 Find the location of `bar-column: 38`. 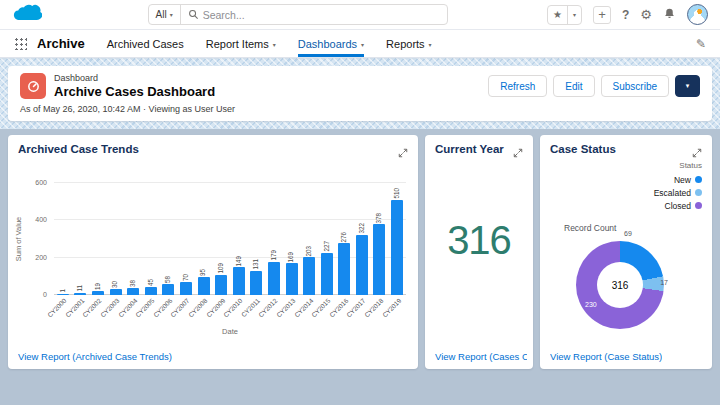

bar-column: 38 is located at coordinates (133, 239).